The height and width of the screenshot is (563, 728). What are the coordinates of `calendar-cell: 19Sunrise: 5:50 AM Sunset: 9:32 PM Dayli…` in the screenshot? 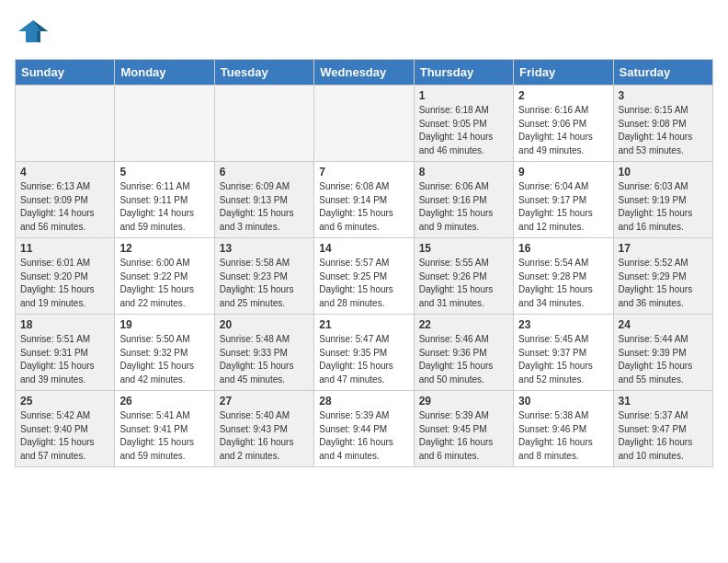 It's located at (165, 353).